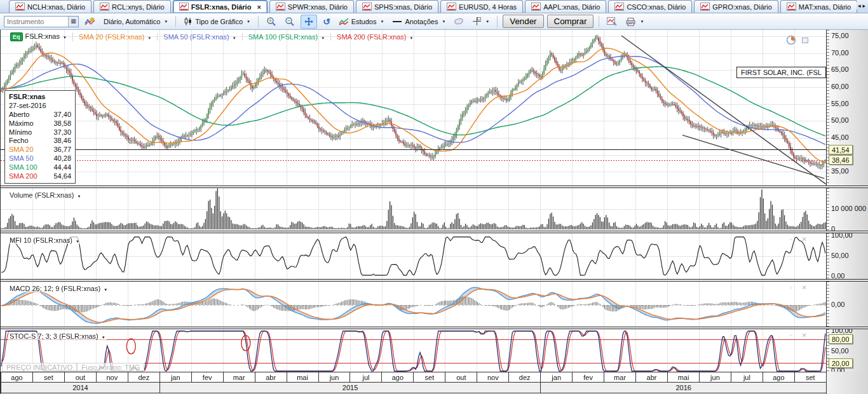 This screenshot has height=394, width=868. Describe the element at coordinates (634, 22) in the screenshot. I see `print-dropdown: ▼` at that location.